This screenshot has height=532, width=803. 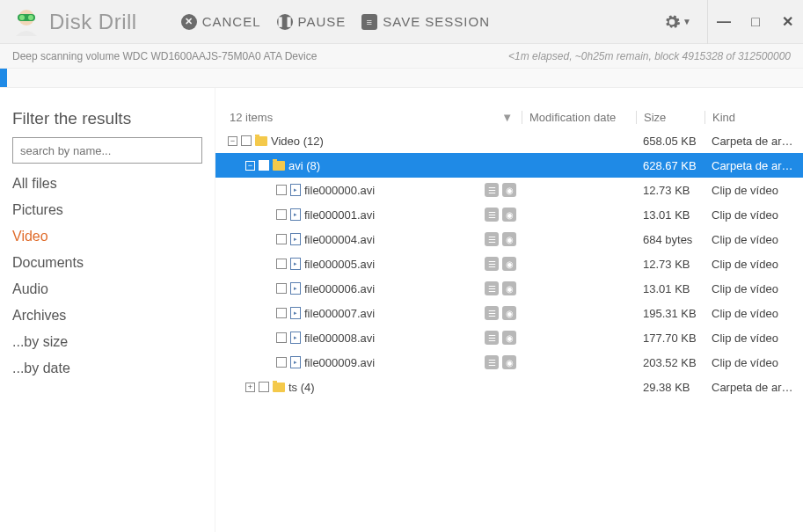 What do you see at coordinates (509, 338) in the screenshot?
I see `file-row: ▸file000008.avi☰◉177.70 KBClip de vídeo` at bounding box center [509, 338].